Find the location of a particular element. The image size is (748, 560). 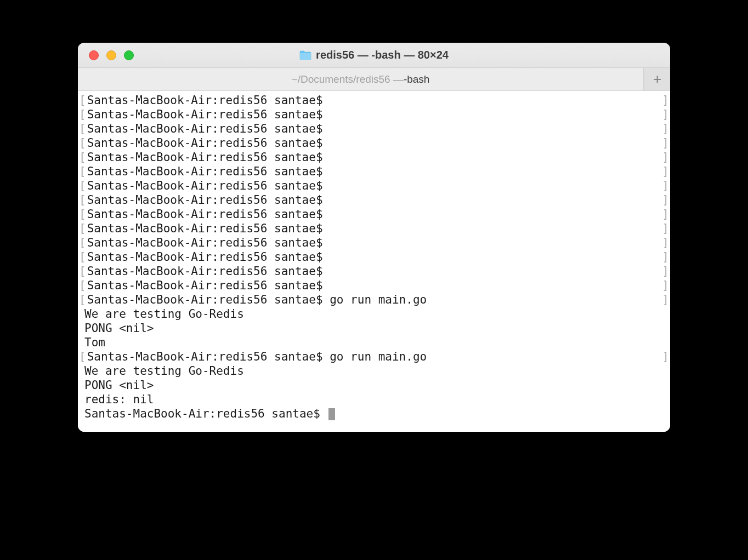

titlebar: redis56 — -bash — 80×24 is located at coordinates (374, 55).